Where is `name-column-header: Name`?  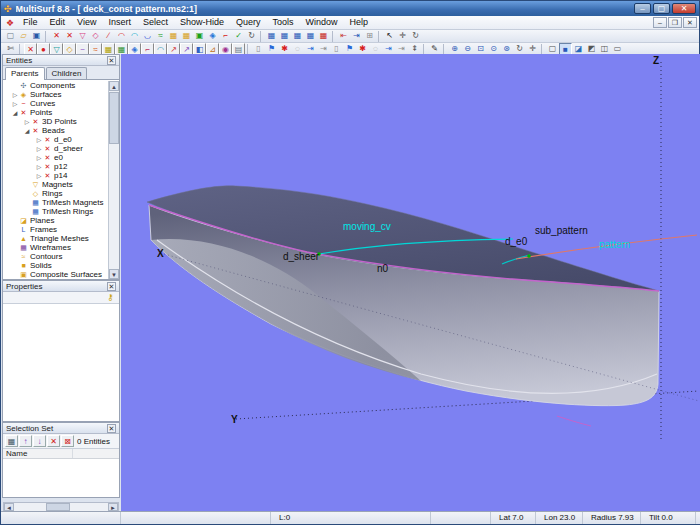 name-column-header: Name is located at coordinates (38, 454).